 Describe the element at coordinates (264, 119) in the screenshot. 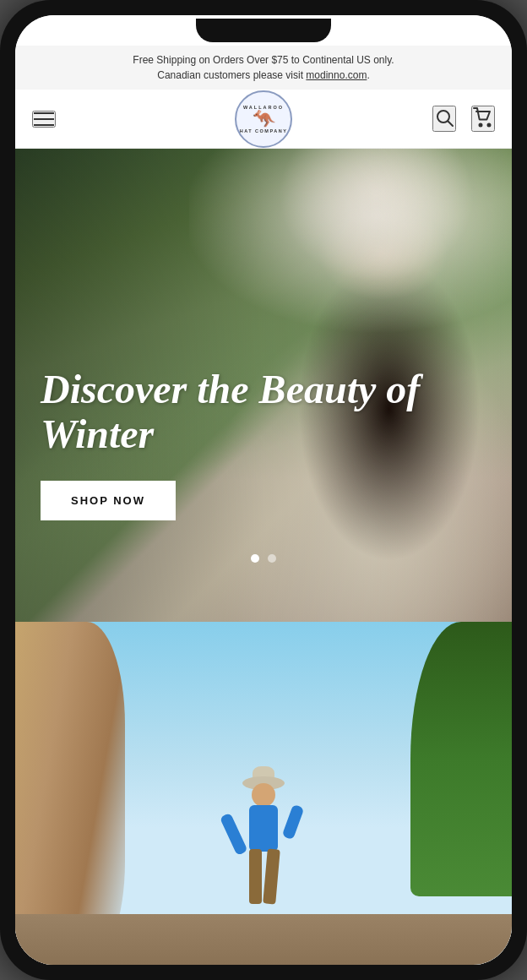

I see `header: WALLAROO 🦘 HAT COMPANY` at that location.